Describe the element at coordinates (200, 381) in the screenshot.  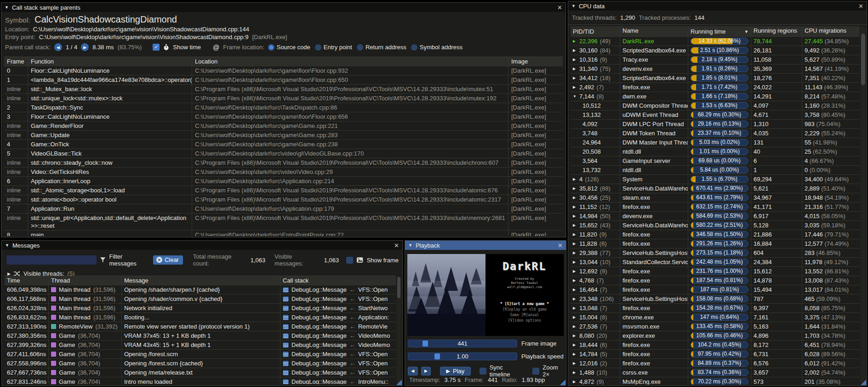
I see `list-item: 627,831,246nsGame(36,704)Intro menu load…` at that location.